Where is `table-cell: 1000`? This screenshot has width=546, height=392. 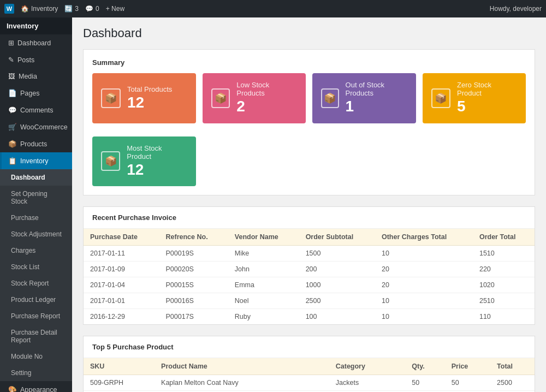
table-cell: 1000 is located at coordinates (337, 285).